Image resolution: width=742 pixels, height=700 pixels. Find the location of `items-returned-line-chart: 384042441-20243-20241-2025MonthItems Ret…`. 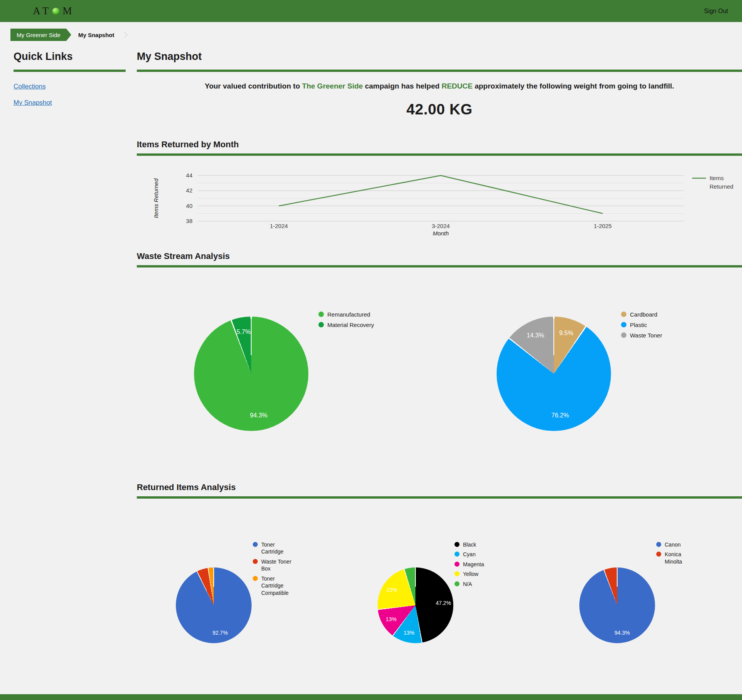

items-returned-line-chart: 384042441-20243-20241-2025MonthItems Ret… is located at coordinates (439, 205).